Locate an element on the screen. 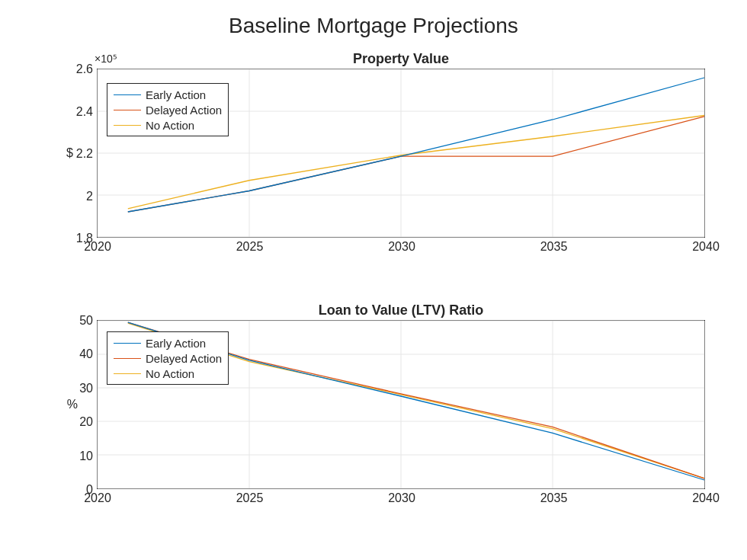 This screenshot has width=747, height=560. figure-title: Baseline Mortgage Projections is located at coordinates (374, 26).